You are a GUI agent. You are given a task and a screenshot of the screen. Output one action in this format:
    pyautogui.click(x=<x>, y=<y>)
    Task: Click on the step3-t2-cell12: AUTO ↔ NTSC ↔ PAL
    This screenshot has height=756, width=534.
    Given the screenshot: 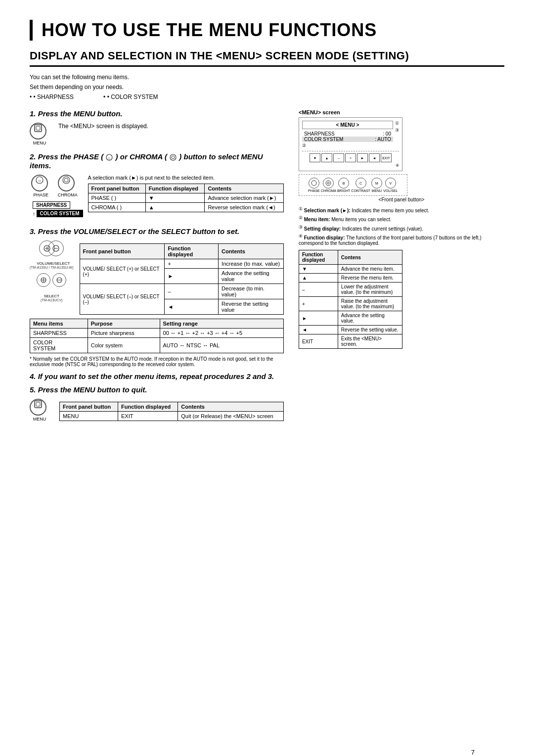 What is the action you would take?
    pyautogui.click(x=222, y=345)
    